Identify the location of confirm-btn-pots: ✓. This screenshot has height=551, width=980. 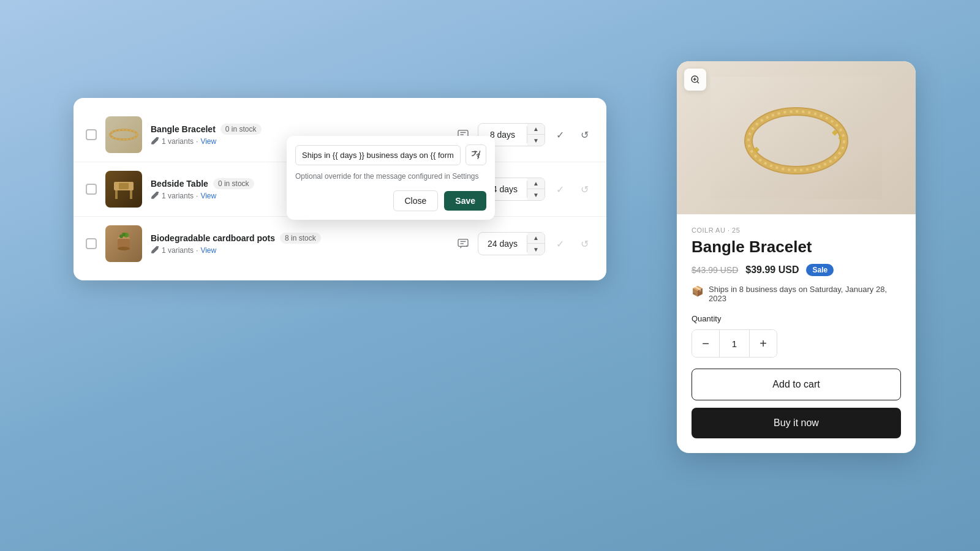
(560, 244).